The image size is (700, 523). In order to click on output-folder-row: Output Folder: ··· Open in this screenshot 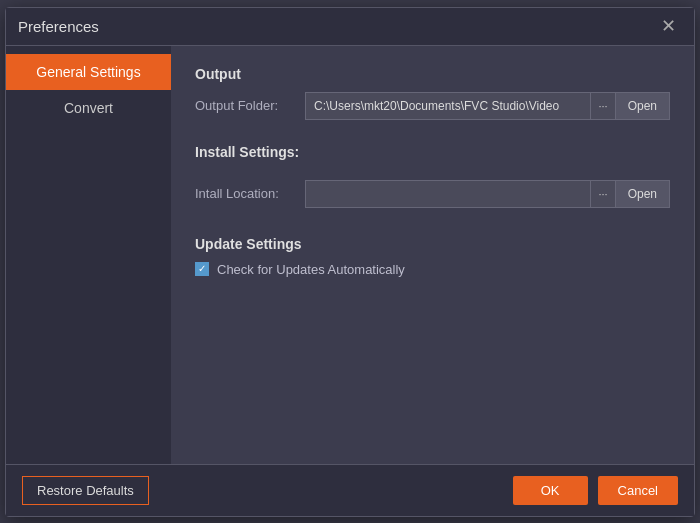, I will do `click(432, 106)`.